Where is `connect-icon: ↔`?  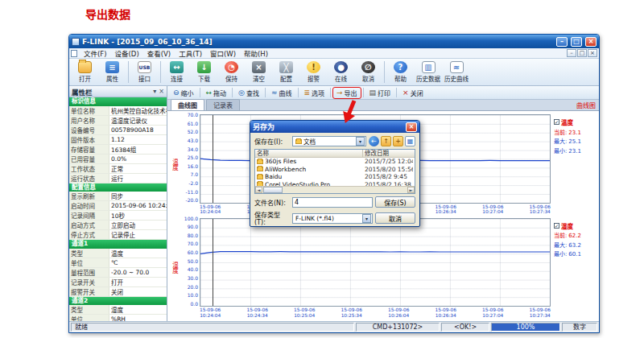
connect-icon: ↔ is located at coordinates (177, 68).